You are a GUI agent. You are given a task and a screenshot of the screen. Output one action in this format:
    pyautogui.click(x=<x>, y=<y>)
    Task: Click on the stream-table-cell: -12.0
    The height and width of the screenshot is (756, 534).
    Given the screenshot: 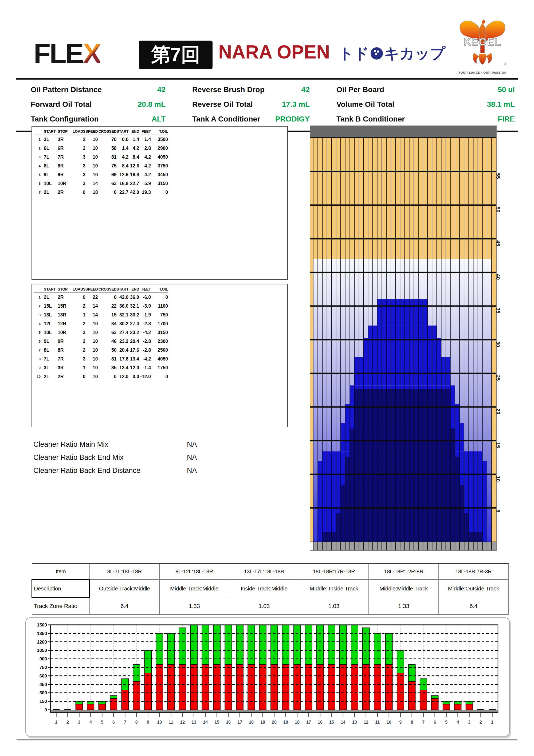 What is the action you would take?
    pyautogui.click(x=145, y=377)
    